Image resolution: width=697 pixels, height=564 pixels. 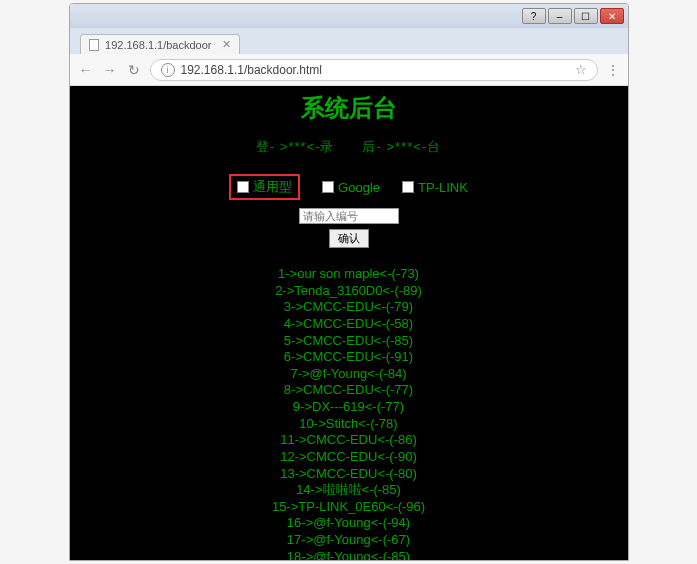 What do you see at coordinates (252, 70) in the screenshot?
I see `url-text: 192.168.1.1/backdoor.html` at bounding box center [252, 70].